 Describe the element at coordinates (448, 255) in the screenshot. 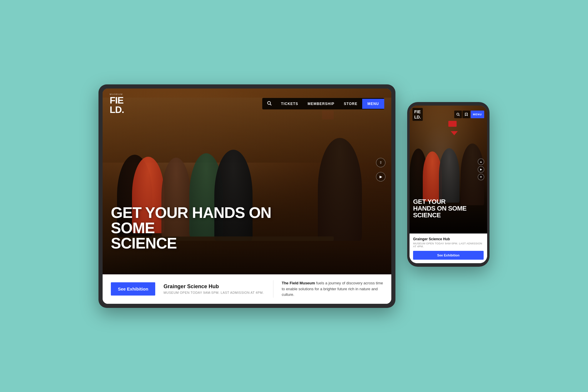

I see `phone-see-exhibition-button: See Exhibition` at that location.